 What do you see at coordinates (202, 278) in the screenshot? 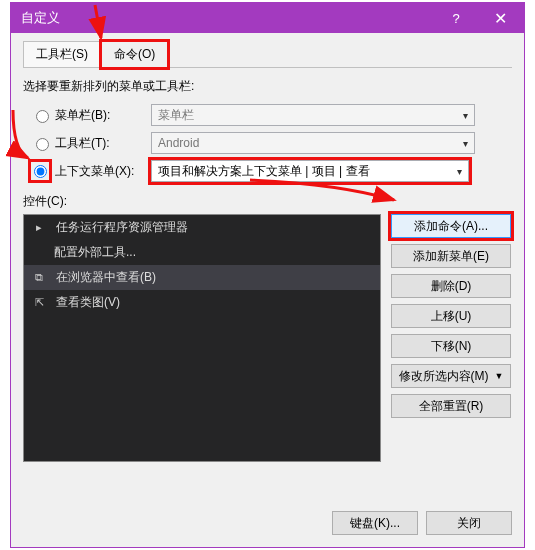
I see `list-item: ⧉ 在浏览器中查看(B)` at bounding box center [202, 278].